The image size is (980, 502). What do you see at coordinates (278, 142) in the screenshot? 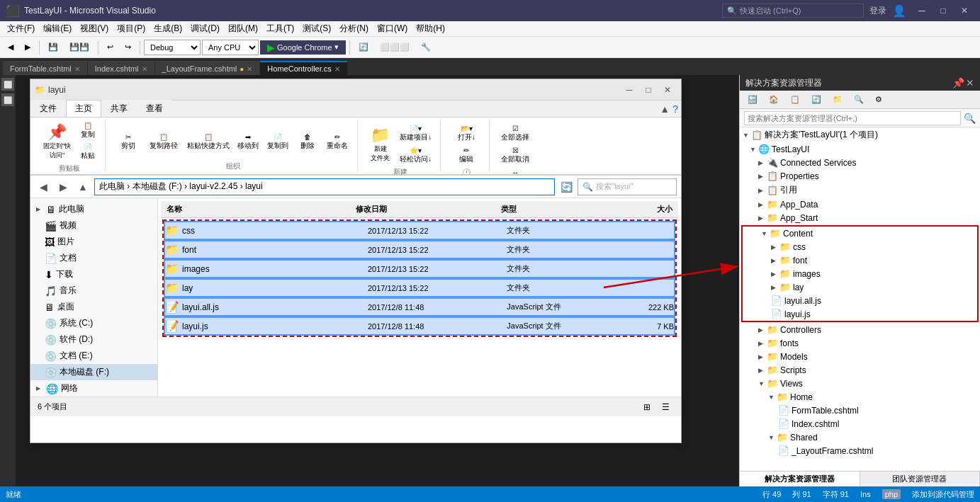
I see `copy-to-btn: 📄复制到` at bounding box center [278, 142].